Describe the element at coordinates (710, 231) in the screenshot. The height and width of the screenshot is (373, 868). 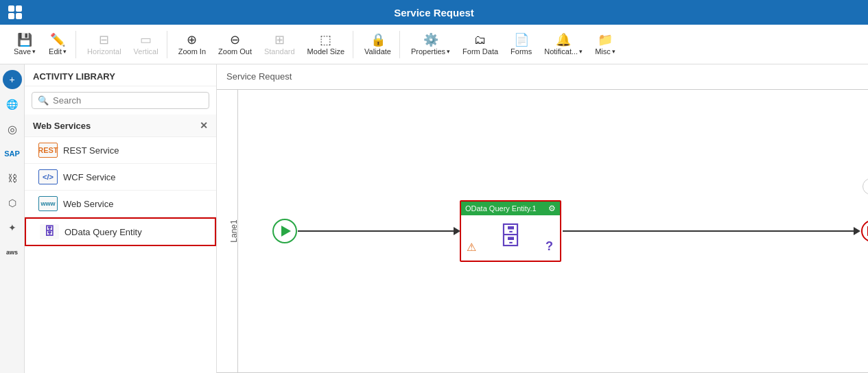
I see `flow-line-end` at that location.